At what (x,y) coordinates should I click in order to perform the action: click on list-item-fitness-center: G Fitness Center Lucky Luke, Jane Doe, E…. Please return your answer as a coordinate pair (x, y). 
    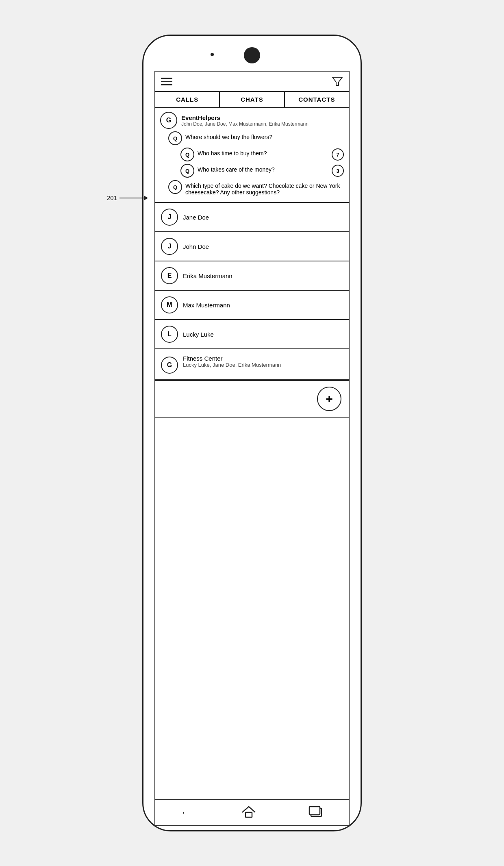
    Looking at the image, I should click on (252, 365).